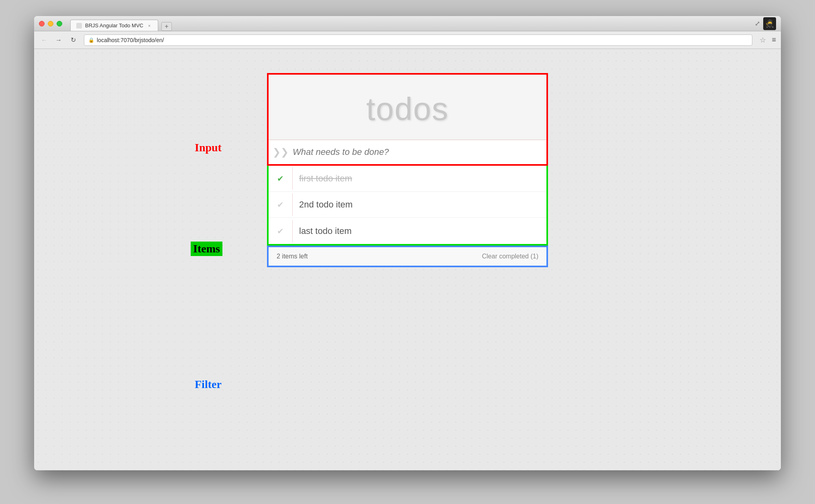  What do you see at coordinates (408, 179) in the screenshot?
I see `todo-item: ✔ first todo item` at bounding box center [408, 179].